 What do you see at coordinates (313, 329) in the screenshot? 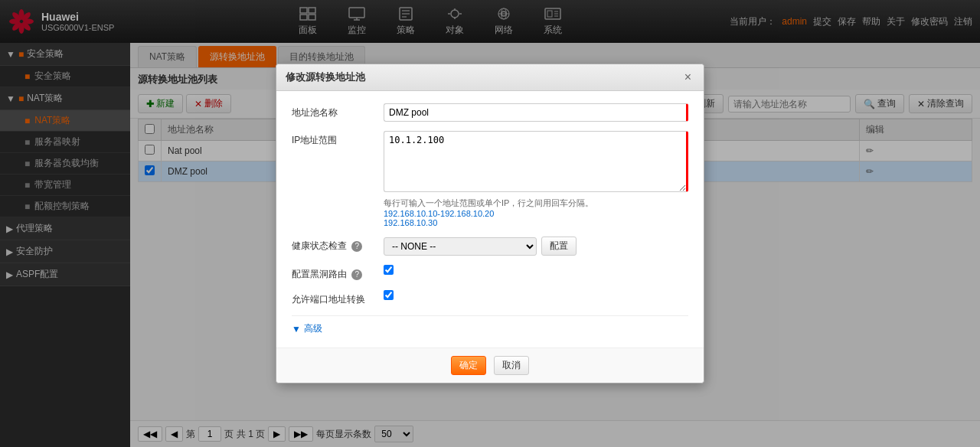
I see `advanced-label: 高级` at bounding box center [313, 329].